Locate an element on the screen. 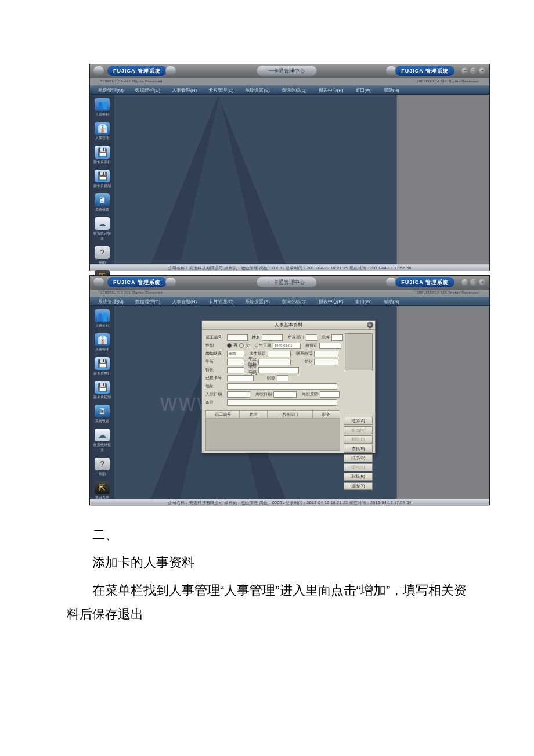 The height and width of the screenshot is (756, 534). input-usecard is located at coordinates (240, 379).